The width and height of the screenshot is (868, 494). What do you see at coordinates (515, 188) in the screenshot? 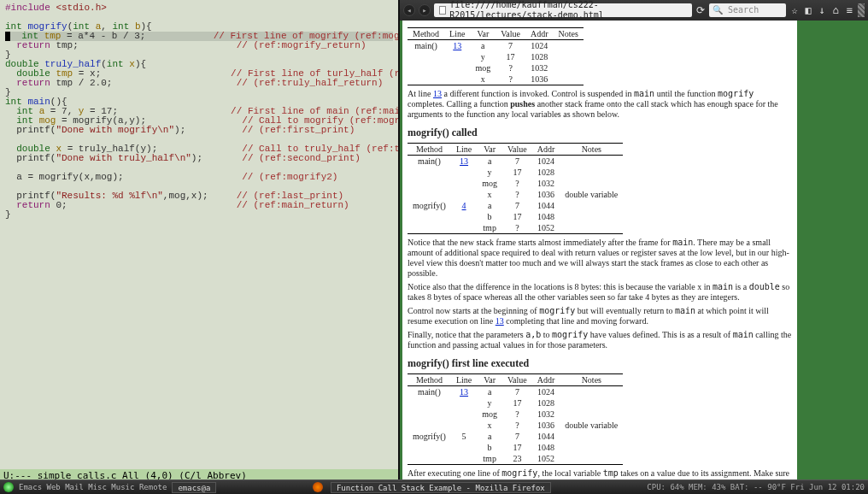
I see `stack-table-2: MethodLineVarValueAddrNotes main()13a710…` at bounding box center [515, 188].